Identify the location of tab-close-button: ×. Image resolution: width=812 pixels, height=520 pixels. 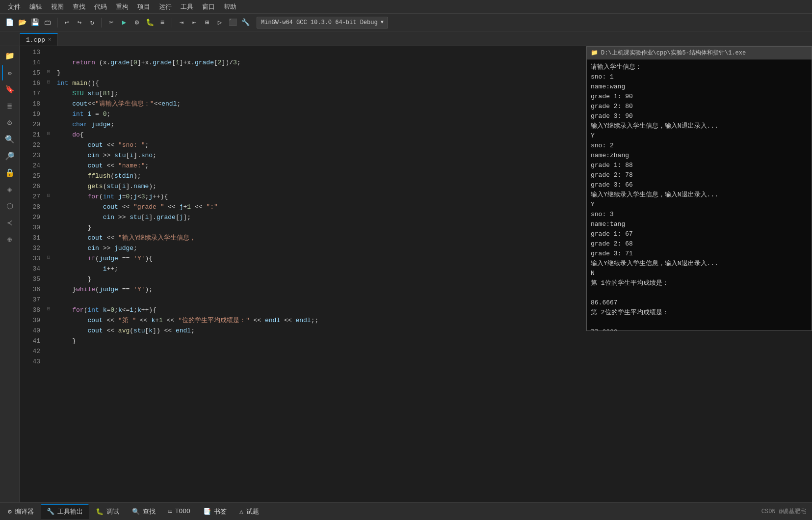
(50, 40).